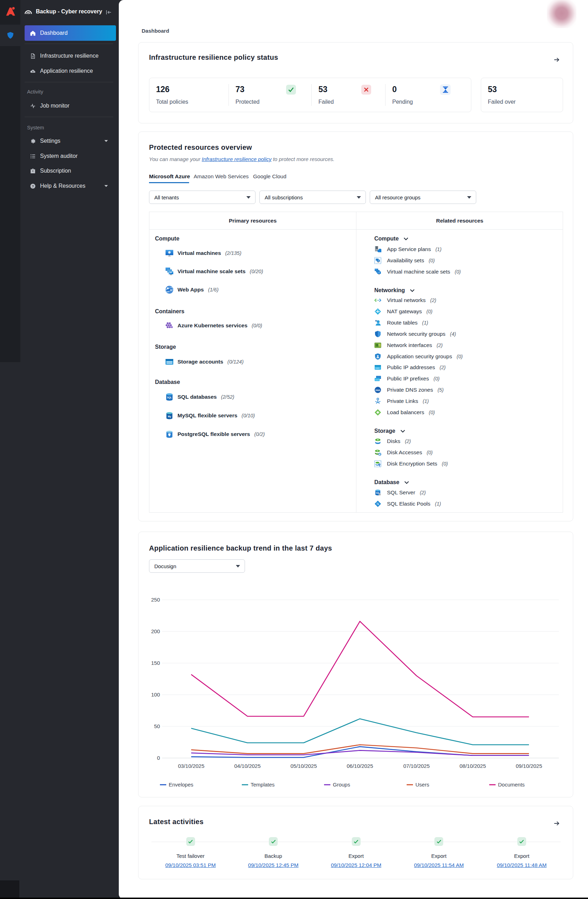  What do you see at coordinates (304, 766) in the screenshot?
I see `svg-text: 05/10/2025` at bounding box center [304, 766].